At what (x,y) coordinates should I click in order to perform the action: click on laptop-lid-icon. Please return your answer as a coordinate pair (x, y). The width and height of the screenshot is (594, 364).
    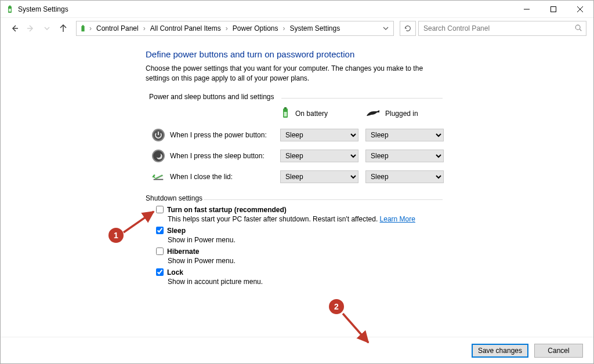
    Looking at the image, I should click on (158, 177).